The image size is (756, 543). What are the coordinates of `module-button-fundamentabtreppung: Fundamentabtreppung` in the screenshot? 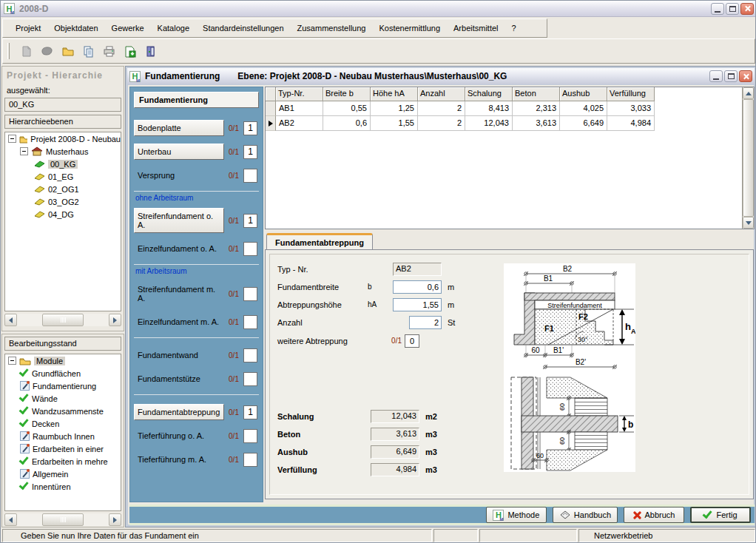 It's located at (179, 412).